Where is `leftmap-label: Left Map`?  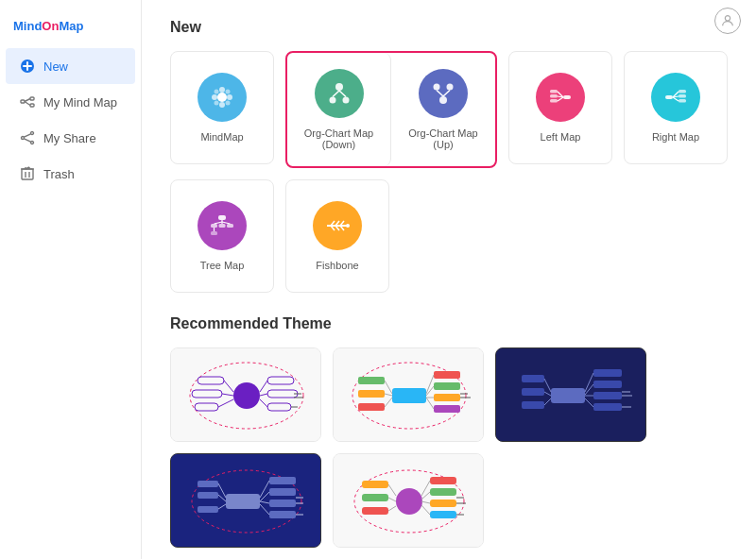
leftmap-label: Left Map is located at coordinates (561, 137).